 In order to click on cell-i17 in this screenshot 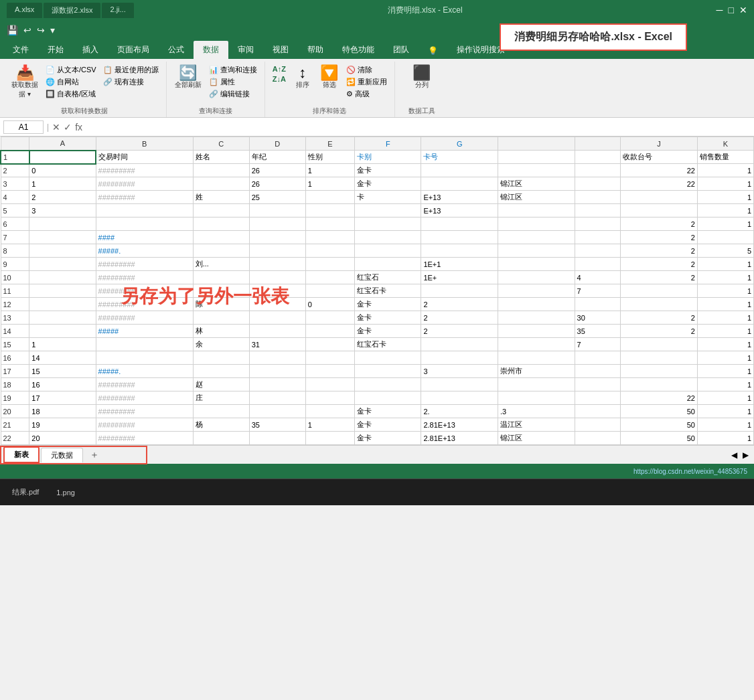, I will do `click(597, 371)`.